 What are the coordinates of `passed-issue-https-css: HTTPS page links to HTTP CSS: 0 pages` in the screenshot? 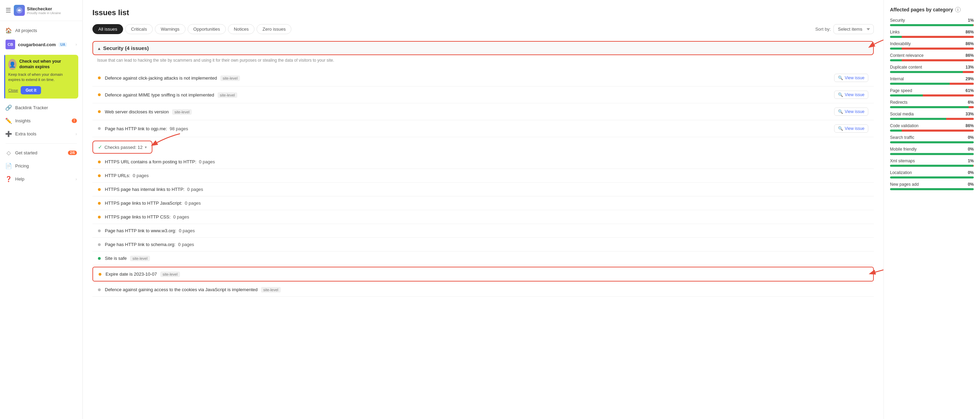 It's located at (483, 217).